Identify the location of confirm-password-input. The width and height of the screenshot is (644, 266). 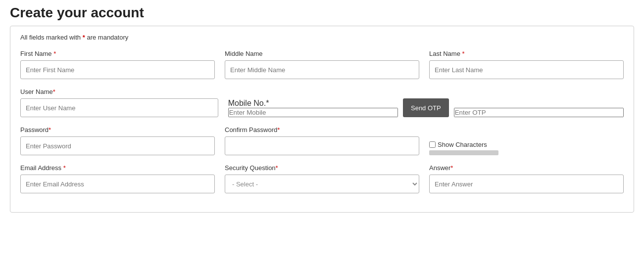
(322, 146).